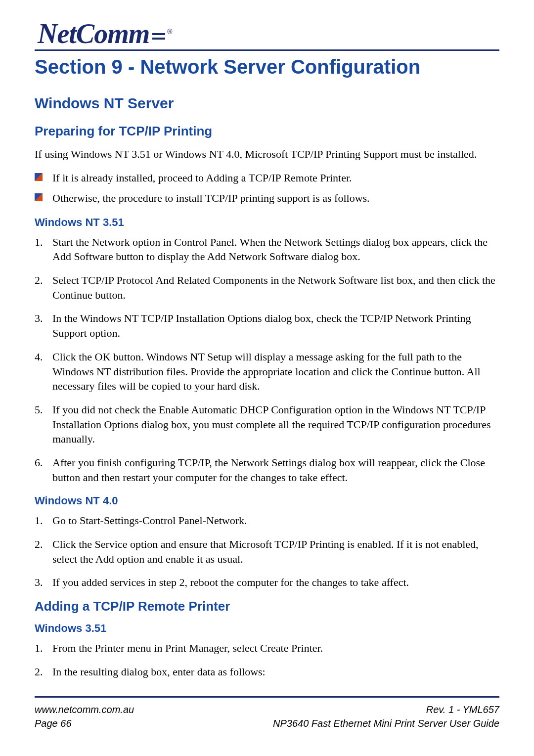 This screenshot has height=756, width=534. What do you see at coordinates (267, 288) in the screenshot?
I see `list-item: Select TCP/IP Protocol And Related Compo…` at bounding box center [267, 288].